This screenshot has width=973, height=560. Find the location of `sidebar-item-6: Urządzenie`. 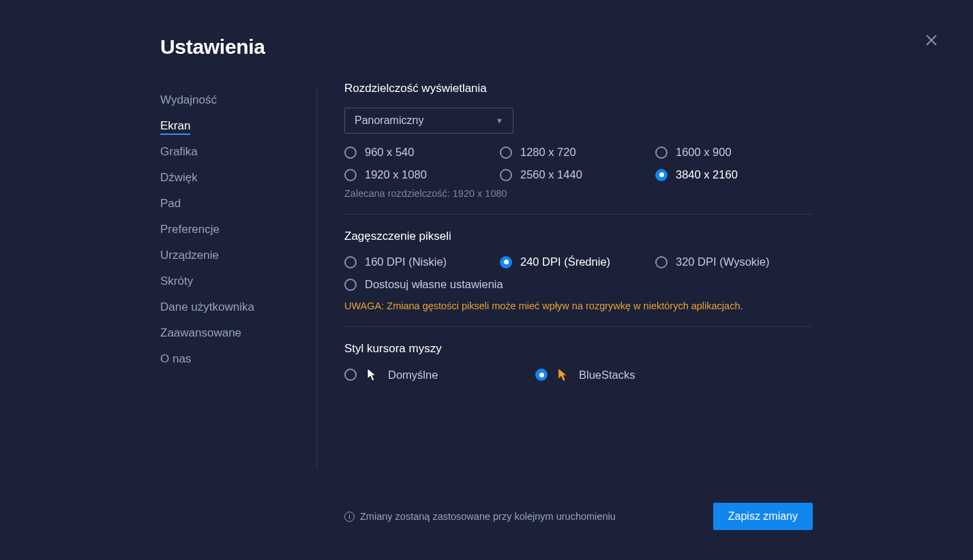

sidebar-item-6: Urządzenie is located at coordinates (239, 255).